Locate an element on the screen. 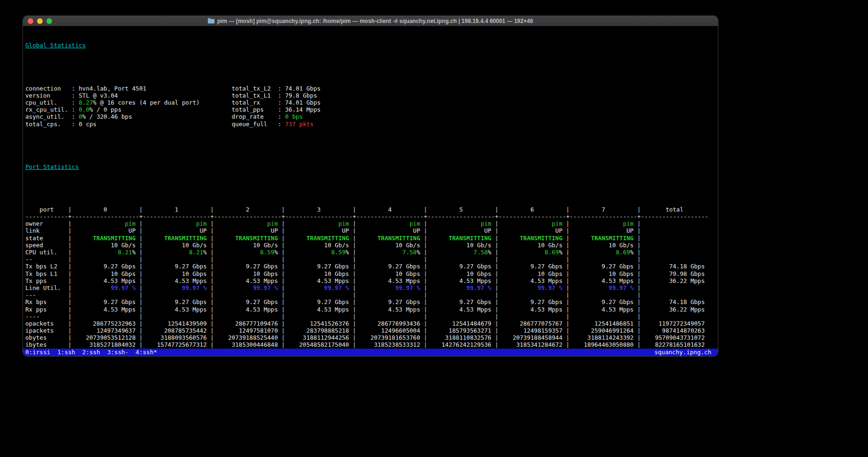 This screenshot has height=457, width=868. stat-rx-cpu-util-: rx_cpu_util.: 0.0% / 0 pps is located at coordinates (73, 110).